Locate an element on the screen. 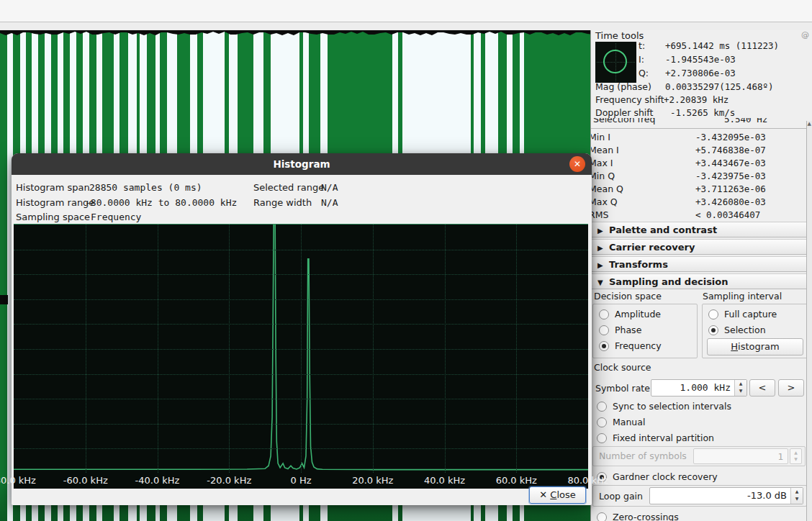  doppler-shift-label: Doppler shift is located at coordinates (624, 112).